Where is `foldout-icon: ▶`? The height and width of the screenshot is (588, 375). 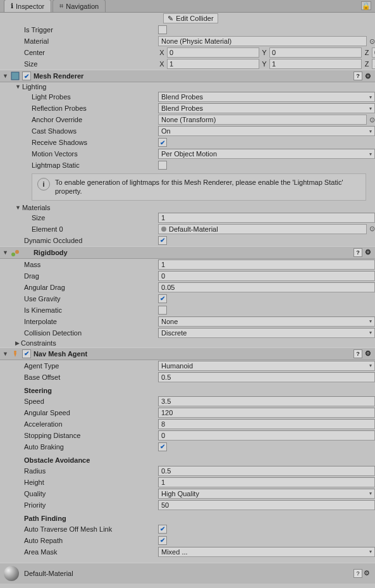 foldout-icon: ▶ is located at coordinates (18, 343).